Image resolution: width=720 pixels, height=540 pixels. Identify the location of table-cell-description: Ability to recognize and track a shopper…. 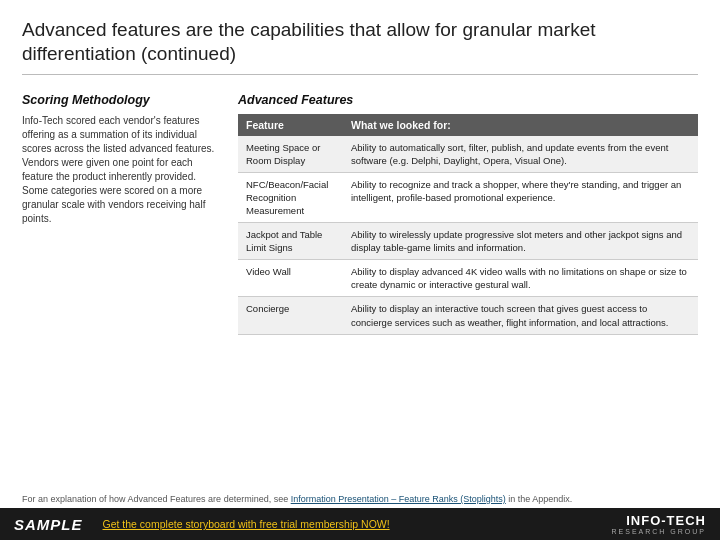
(520, 197).